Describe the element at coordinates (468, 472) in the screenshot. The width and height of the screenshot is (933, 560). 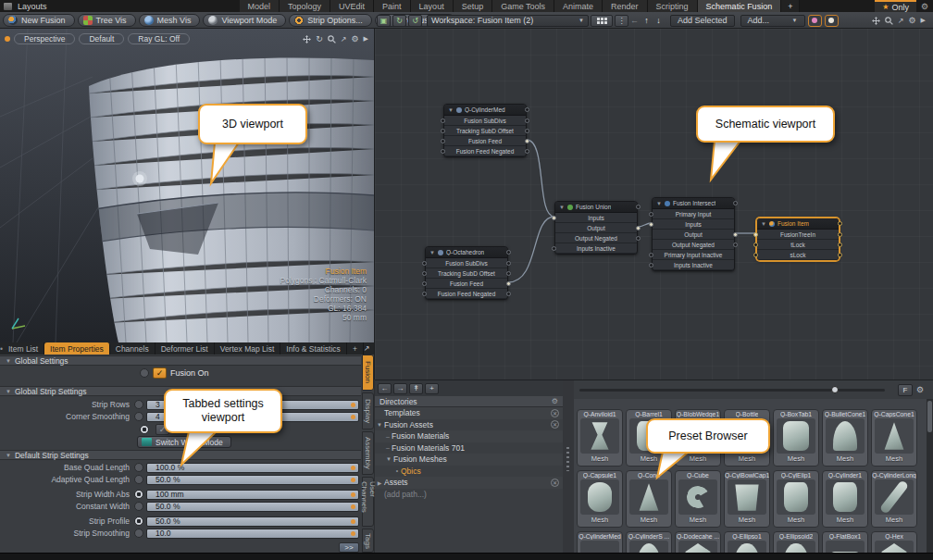
I see `dir-item-qbics: •Qbics` at that location.